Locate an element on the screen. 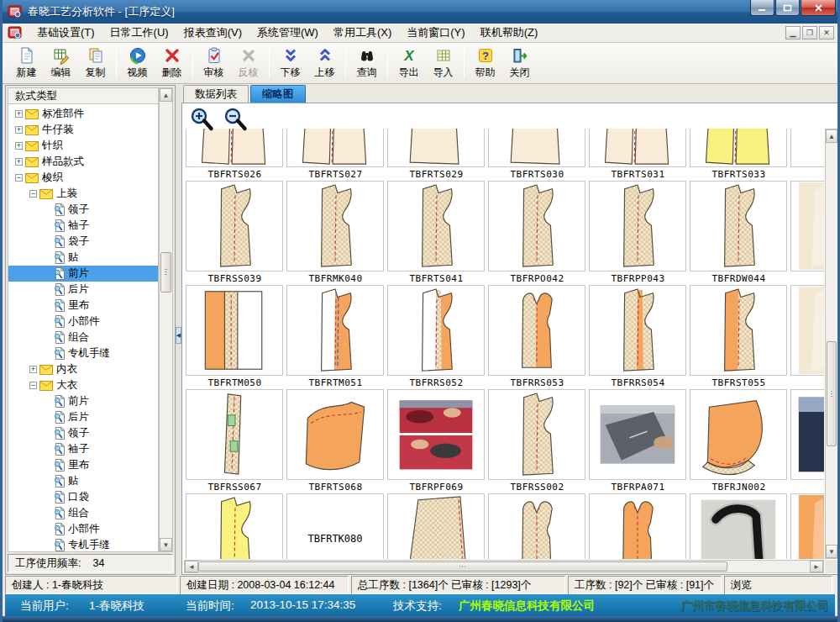  tree-item-大衣: − 大衣 is located at coordinates (83, 385).